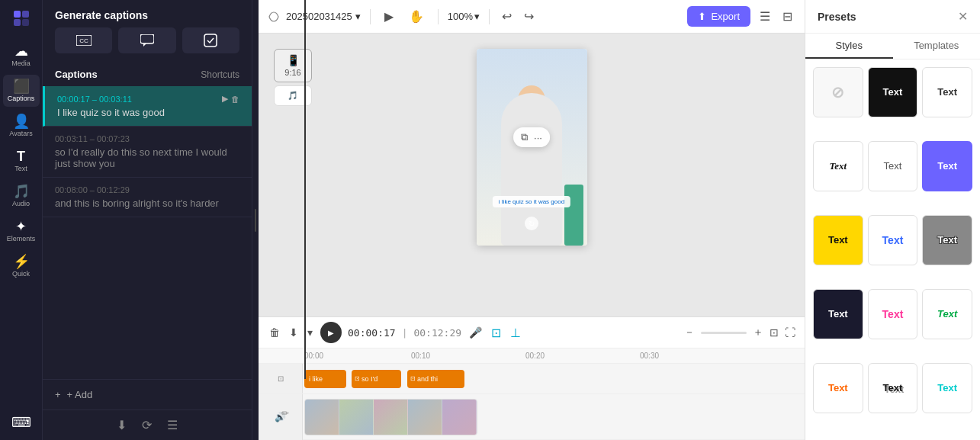  What do you see at coordinates (947, 240) in the screenshot?
I see `preset-white-shadow: Text` at bounding box center [947, 240].